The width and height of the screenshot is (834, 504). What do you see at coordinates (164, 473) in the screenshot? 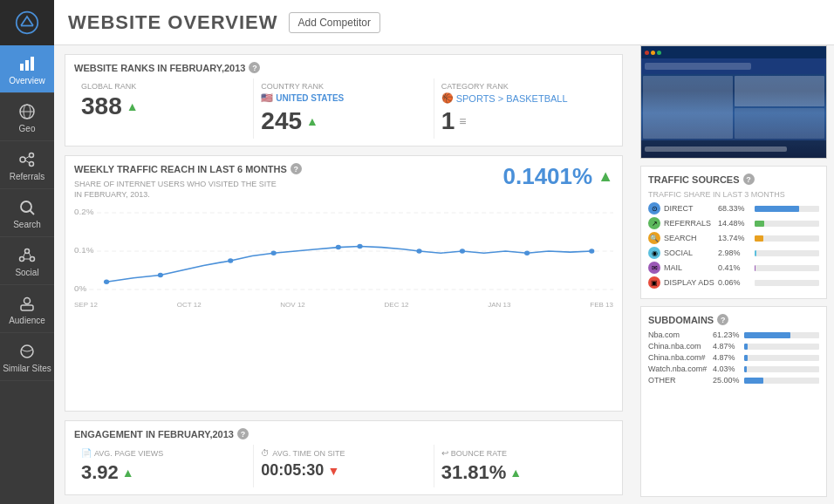
I see `avg-page-views-value: 3.92 ▲` at bounding box center [164, 473].